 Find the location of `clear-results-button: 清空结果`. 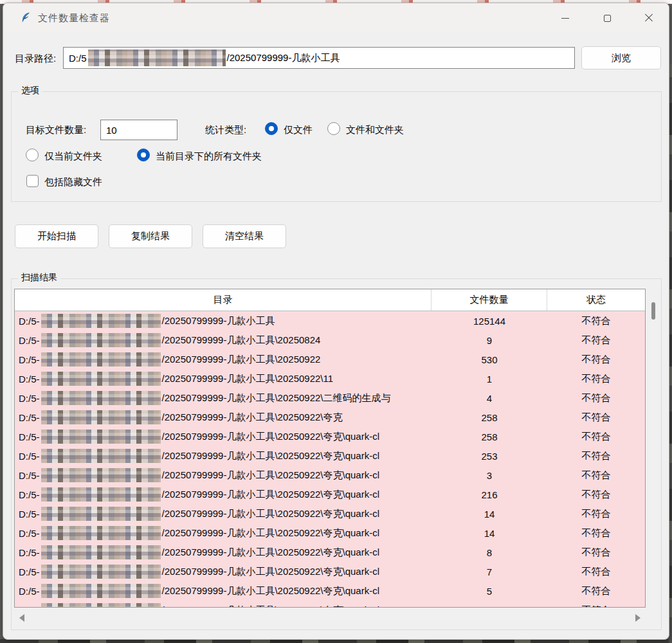

clear-results-button: 清空结果 is located at coordinates (244, 237).